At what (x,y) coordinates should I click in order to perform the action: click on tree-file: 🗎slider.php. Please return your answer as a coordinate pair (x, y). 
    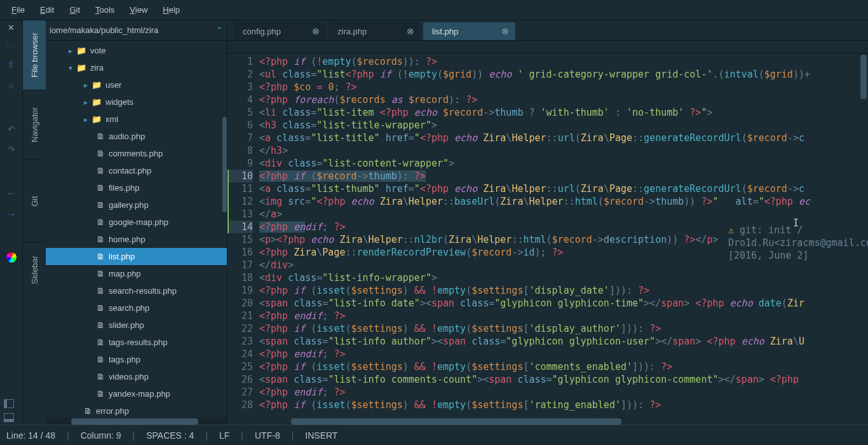
    Looking at the image, I should click on (136, 325).